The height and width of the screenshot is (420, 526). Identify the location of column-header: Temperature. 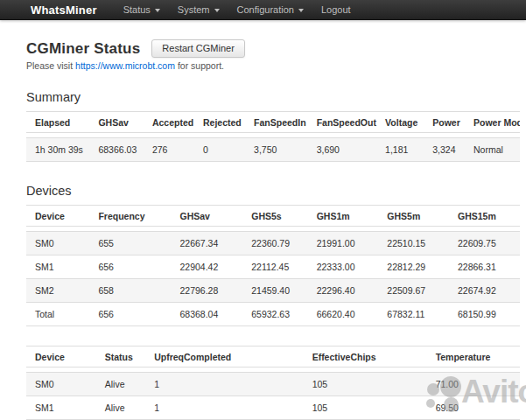
(474, 357).